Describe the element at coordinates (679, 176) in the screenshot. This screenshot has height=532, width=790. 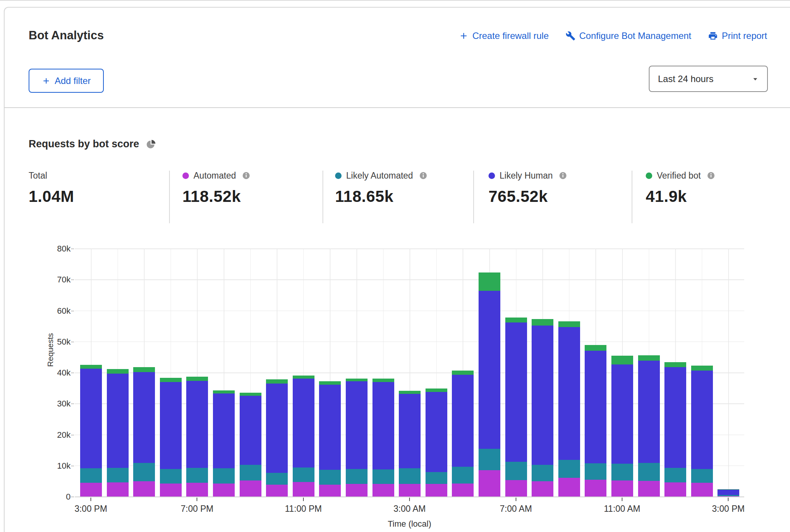
I see `stat-verified-bot-label: Verified bot` at that location.